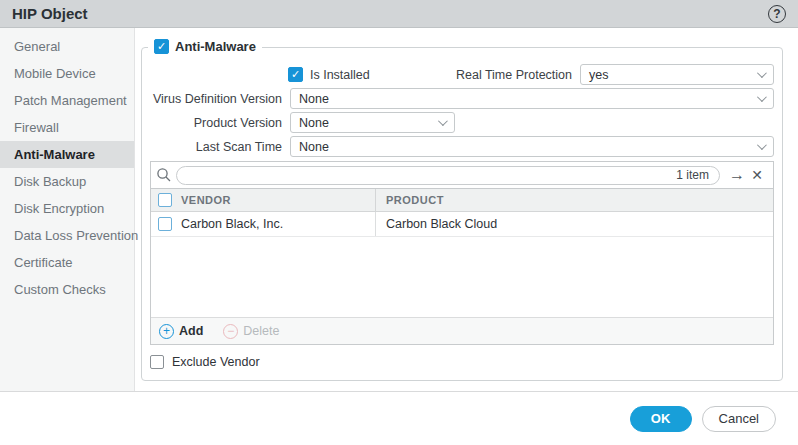 The image size is (798, 445). I want to click on dialog-footer: OK Cancel, so click(399, 418).